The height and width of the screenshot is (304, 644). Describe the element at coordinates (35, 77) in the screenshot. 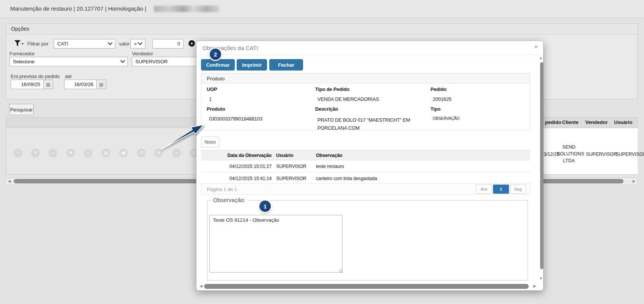

I see `ent-prevista-label: Ent.prevista do pedido` at that location.